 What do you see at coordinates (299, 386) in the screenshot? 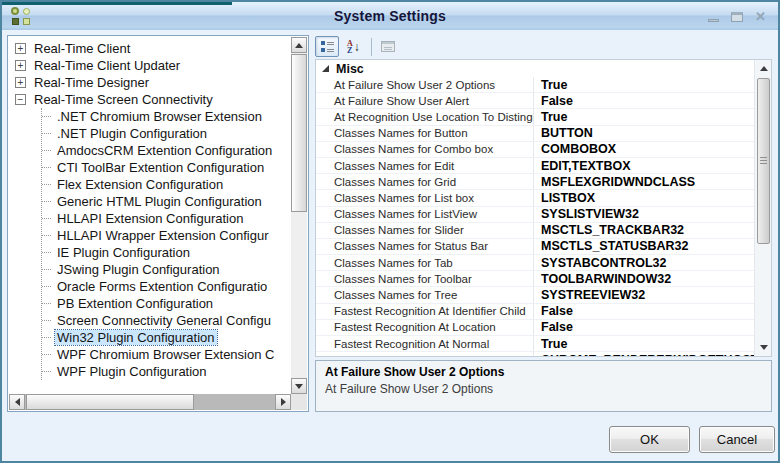
I see `scroll-down-icon` at bounding box center [299, 386].